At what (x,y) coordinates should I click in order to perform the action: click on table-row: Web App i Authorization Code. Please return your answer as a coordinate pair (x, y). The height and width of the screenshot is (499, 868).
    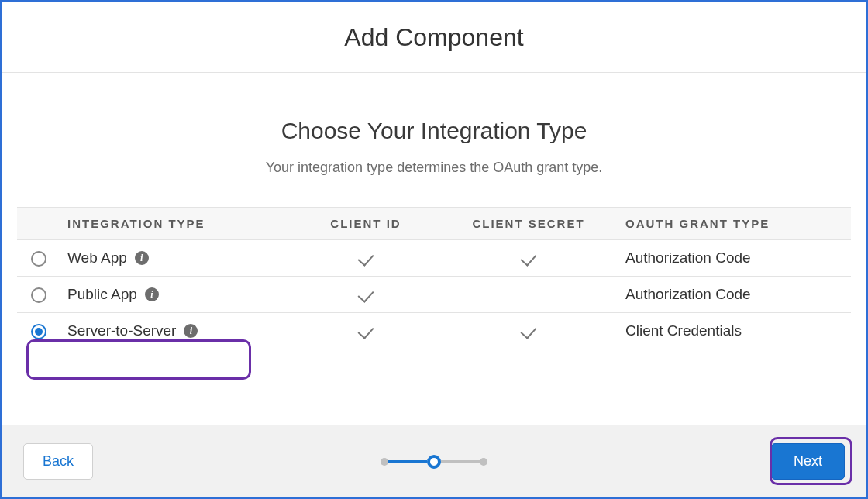
    Looking at the image, I should click on (434, 259).